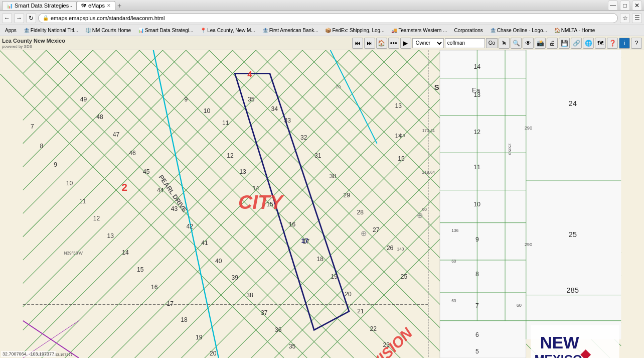 This screenshot has height=358, width=644. Describe the element at coordinates (552, 43) in the screenshot. I see `toolbar-print-button: 🖨` at that location.